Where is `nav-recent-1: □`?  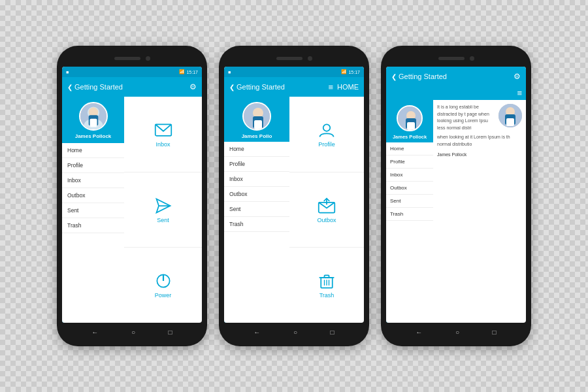
nav-recent-1: □ is located at coordinates (171, 332).